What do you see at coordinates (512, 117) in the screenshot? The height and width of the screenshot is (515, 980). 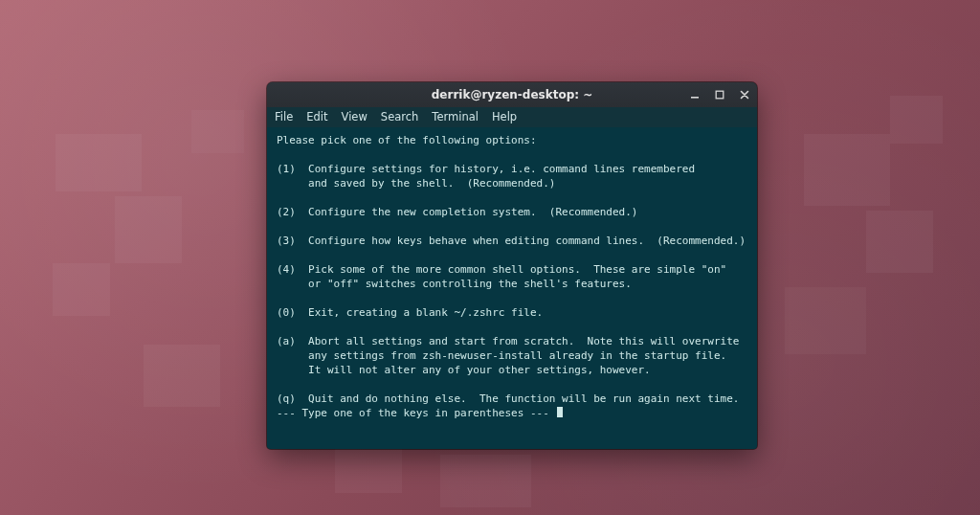 I see `menu-bar: File Edit View Search Terminal Help` at bounding box center [512, 117].